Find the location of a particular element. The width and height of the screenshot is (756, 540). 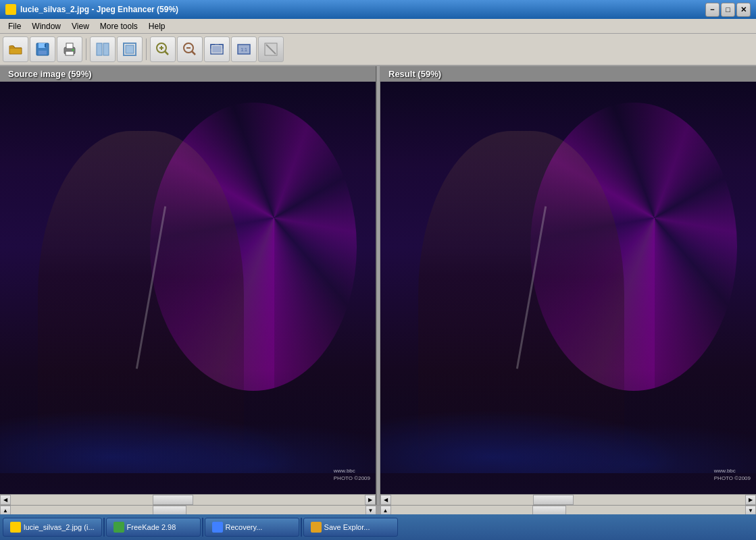

result-scroll-track is located at coordinates (568, 500).